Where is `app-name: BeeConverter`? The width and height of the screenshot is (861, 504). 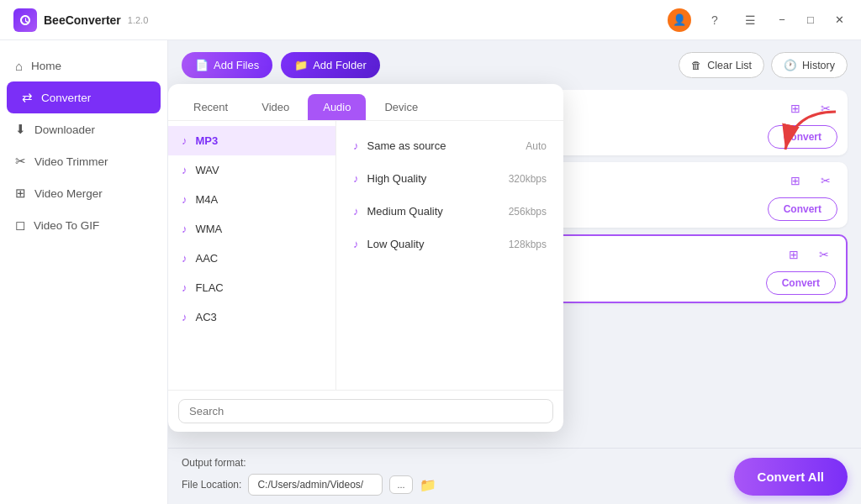 app-name: BeeConverter is located at coordinates (82, 20).